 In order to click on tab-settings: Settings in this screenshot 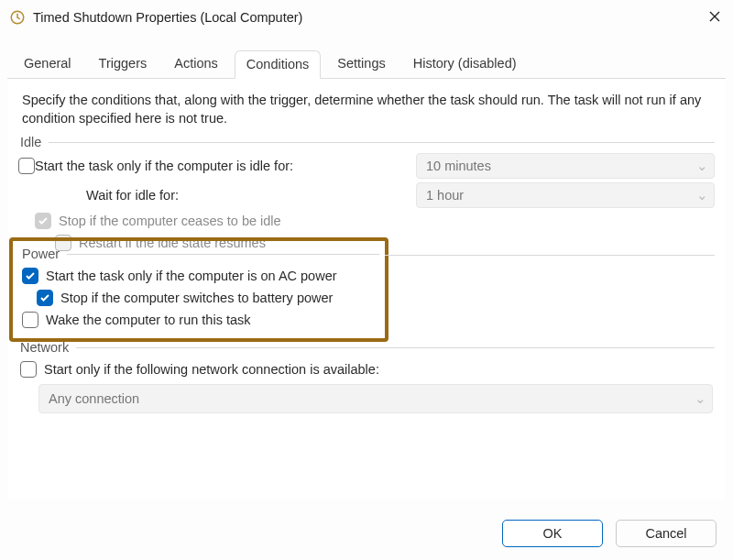, I will do `click(361, 64)`.